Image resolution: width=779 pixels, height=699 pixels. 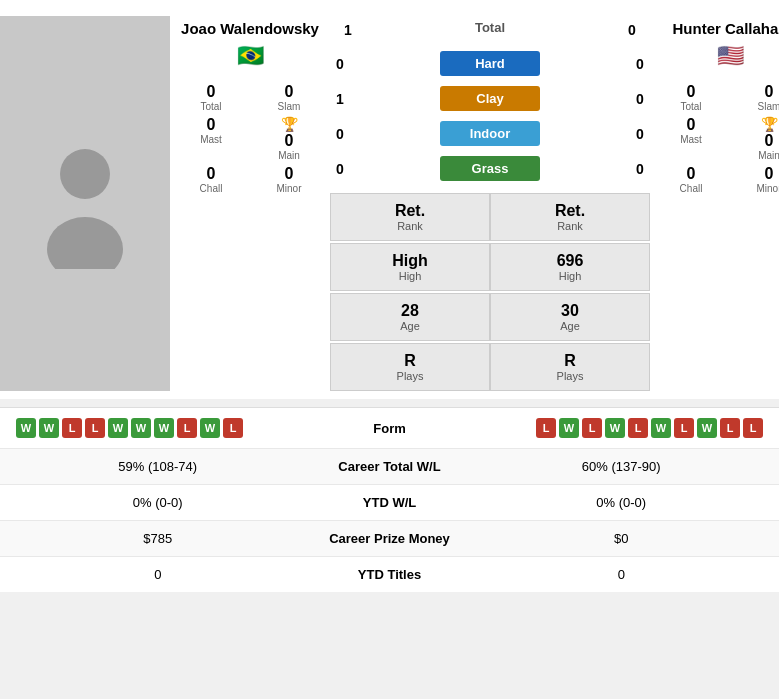 What do you see at coordinates (158, 466) in the screenshot?
I see `career-stat-left-0: 59% (108-74)` at bounding box center [158, 466].